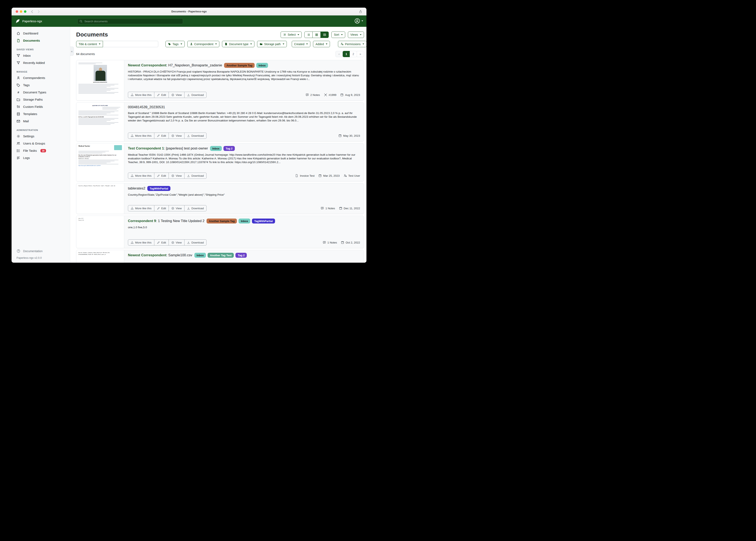  Describe the element at coordinates (32, 11) in the screenshot. I see `browser-back-icon` at that location.